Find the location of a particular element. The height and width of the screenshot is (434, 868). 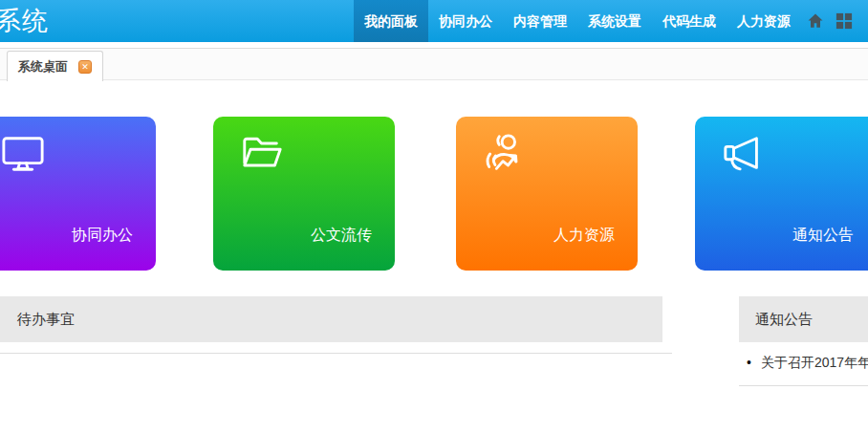

nav-human-resources: 人力资源 is located at coordinates (764, 21).